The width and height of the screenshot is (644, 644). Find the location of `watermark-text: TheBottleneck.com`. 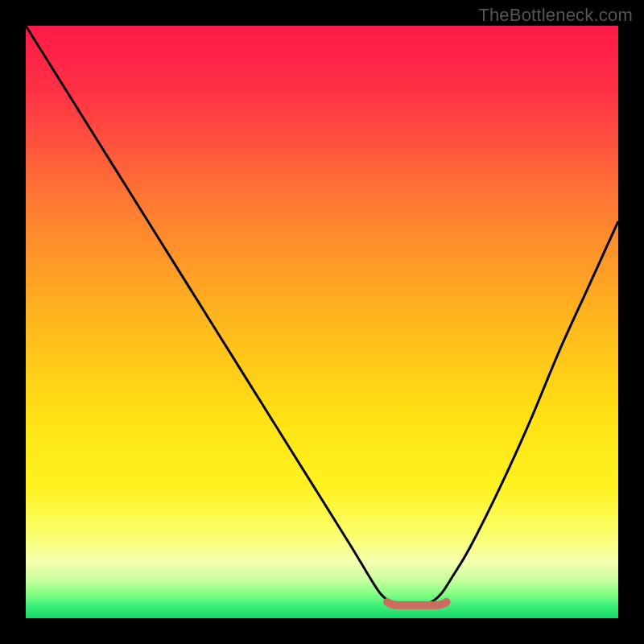

watermark-text: TheBottleneck.com is located at coordinates (555, 15).